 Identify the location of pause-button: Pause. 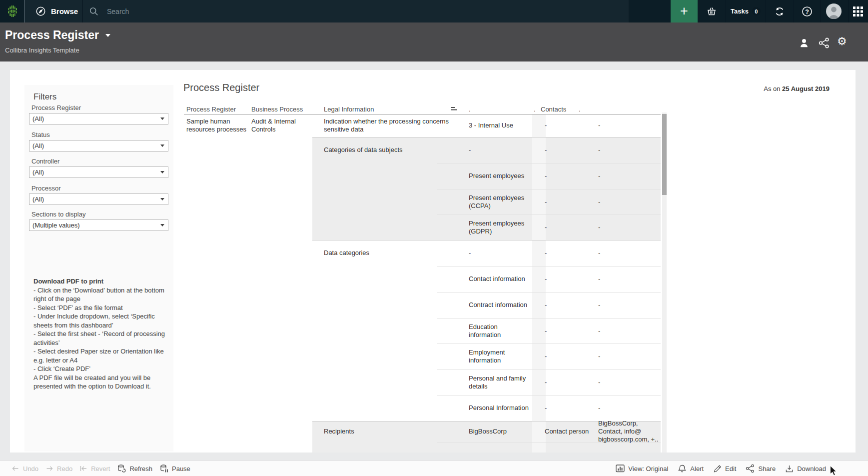
(175, 468).